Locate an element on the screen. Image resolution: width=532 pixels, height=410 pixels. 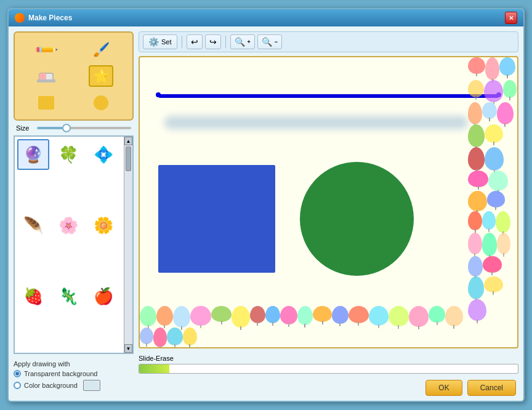
footer-buttons: OK Cancel is located at coordinates (329, 388).